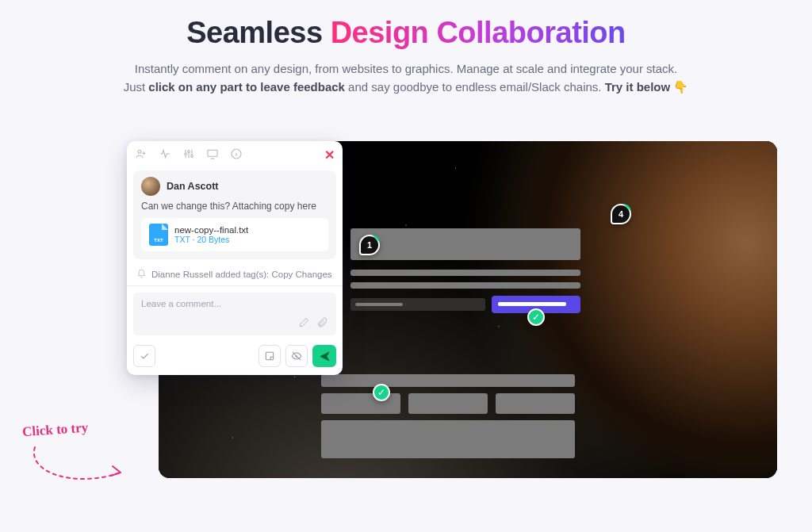 The image size is (812, 532). Describe the element at coordinates (82, 456) in the screenshot. I see `click-to-try-callout: Click to try` at that location.